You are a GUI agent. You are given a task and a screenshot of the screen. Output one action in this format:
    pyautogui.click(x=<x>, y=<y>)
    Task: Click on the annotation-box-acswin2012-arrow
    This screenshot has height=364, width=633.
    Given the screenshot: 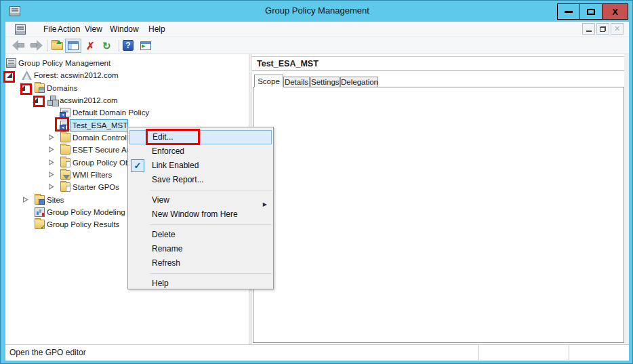 What is the action you would take?
    pyautogui.click(x=39, y=102)
    